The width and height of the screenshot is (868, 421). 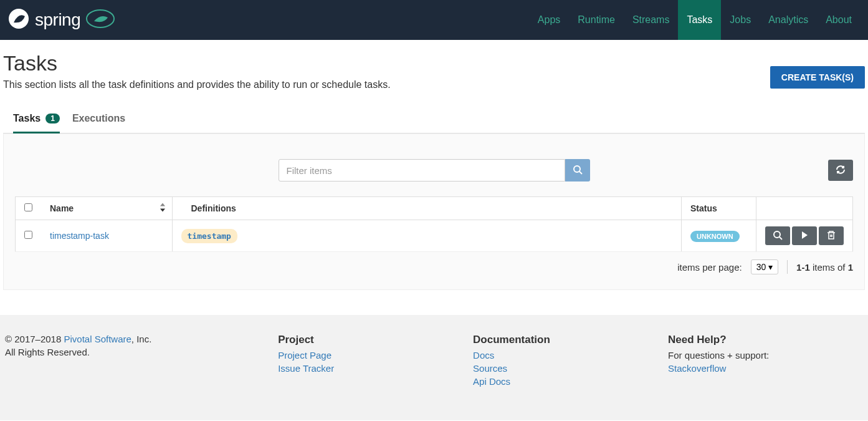 I want to click on divider, so click(x=788, y=267).